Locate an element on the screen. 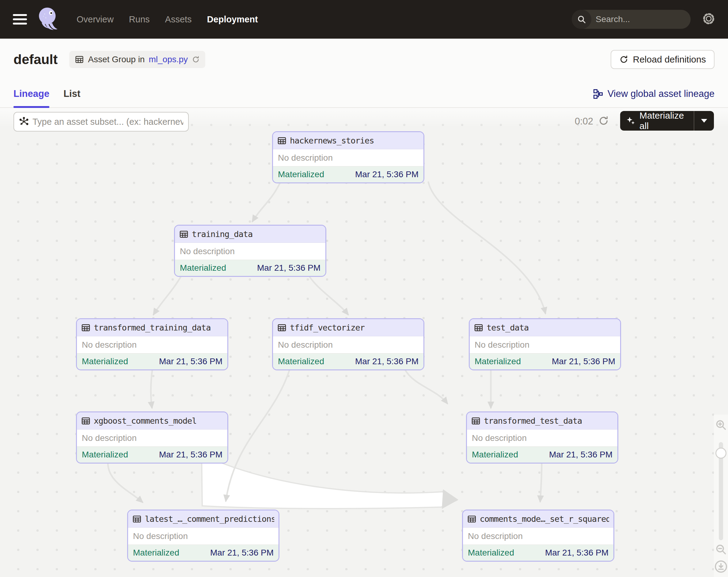 This screenshot has width=728, height=577. settings-gear-icon is located at coordinates (709, 19).